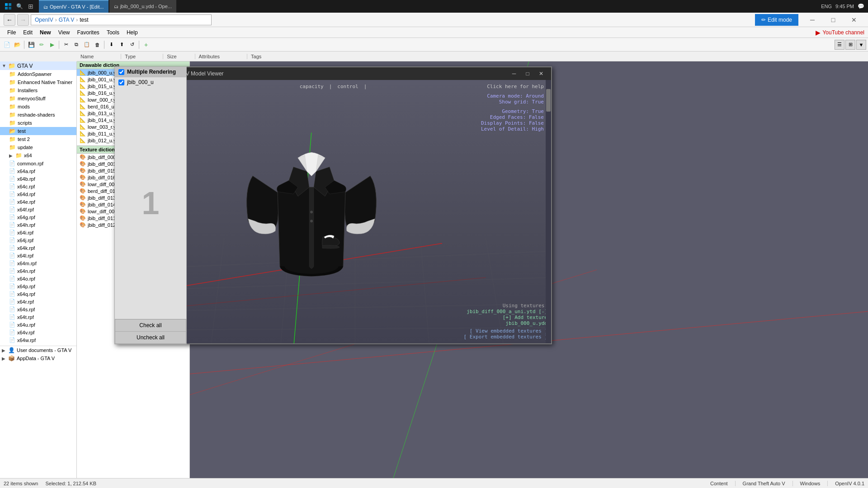  Describe the element at coordinates (38, 286) in the screenshot. I see `sidebar-item-x64p: 📄x64p.rpf` at that location.